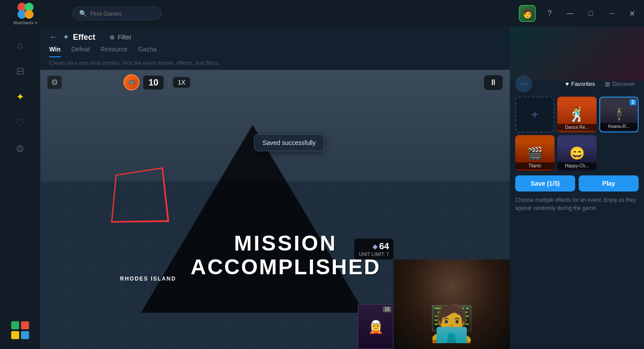 Image resolution: width=644 pixels, height=349 pixels. What do you see at coordinates (342, 51) in the screenshot?
I see `tabs: Win Defeat Resource Gacha` at bounding box center [342, 51].